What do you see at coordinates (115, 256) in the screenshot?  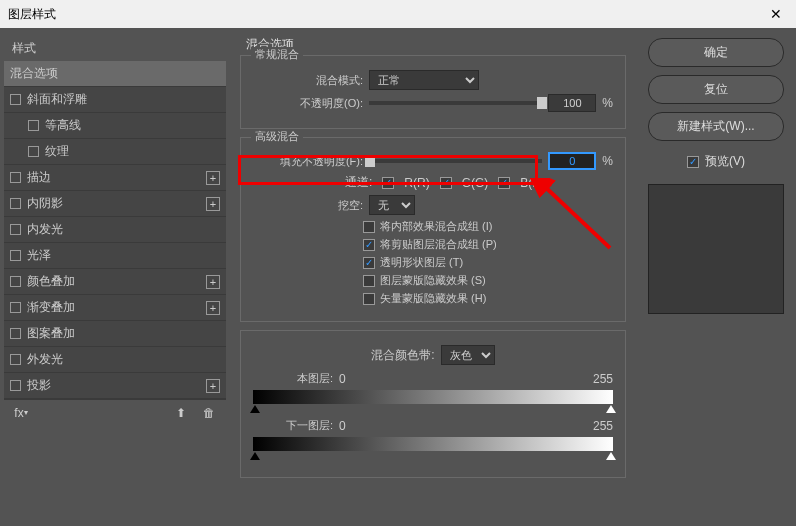 I see `style-item-7: 光泽` at bounding box center [115, 256].